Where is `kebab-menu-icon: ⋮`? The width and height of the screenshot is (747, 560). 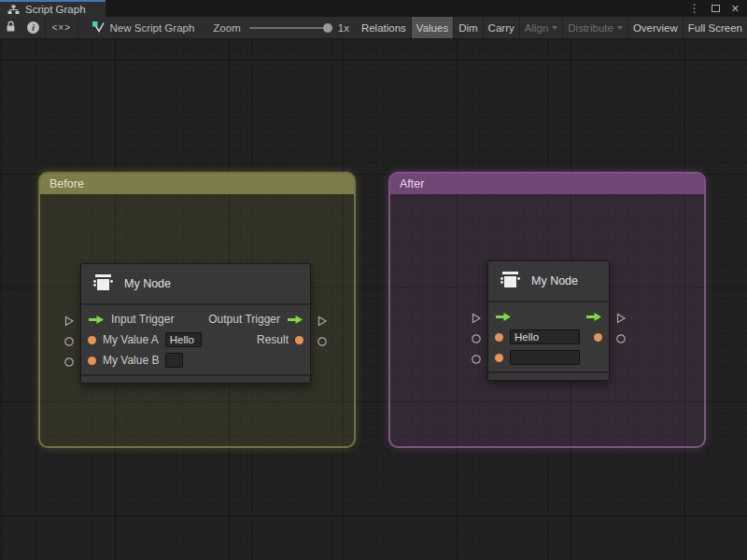
kebab-menu-icon: ⋮ is located at coordinates (695, 8).